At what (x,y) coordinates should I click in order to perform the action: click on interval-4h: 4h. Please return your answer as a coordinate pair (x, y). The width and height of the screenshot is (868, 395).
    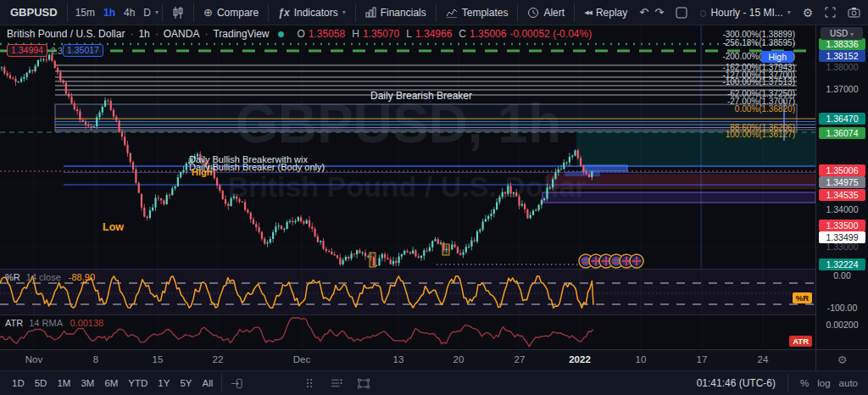
    Looking at the image, I should click on (129, 13).